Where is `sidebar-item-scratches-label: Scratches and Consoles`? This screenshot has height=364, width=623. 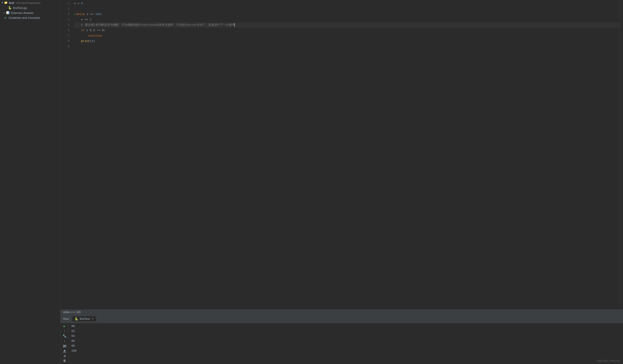
sidebar-item-scratches-label: Scratches and Consoles is located at coordinates (24, 18).